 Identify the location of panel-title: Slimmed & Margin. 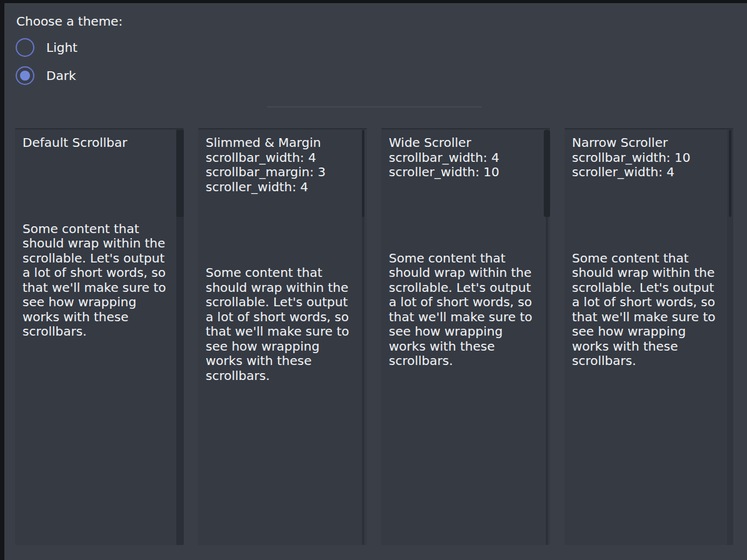
(279, 140).